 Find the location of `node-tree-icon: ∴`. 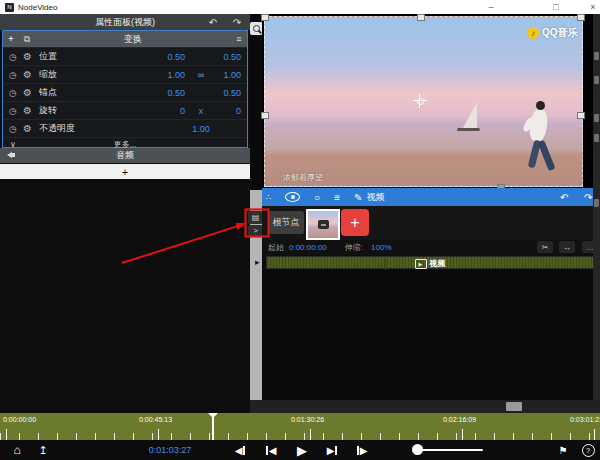

node-tree-icon: ∴ is located at coordinates (268, 198).